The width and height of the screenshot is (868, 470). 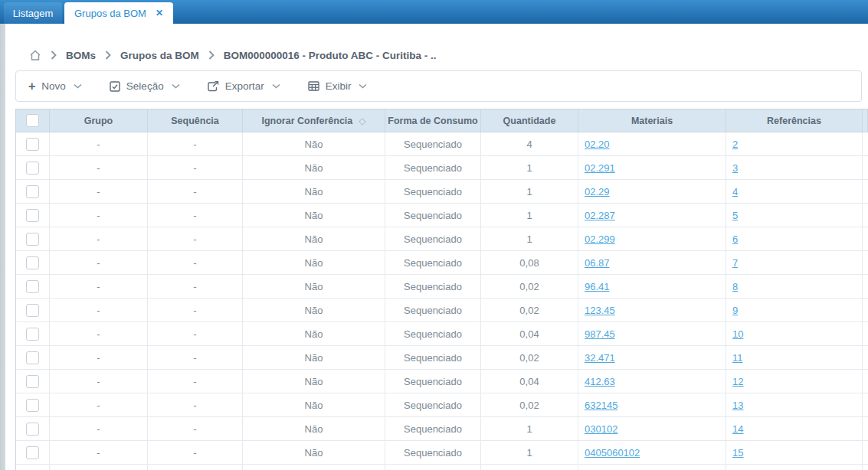 I want to click on referencias-link: 8, so click(x=735, y=286).